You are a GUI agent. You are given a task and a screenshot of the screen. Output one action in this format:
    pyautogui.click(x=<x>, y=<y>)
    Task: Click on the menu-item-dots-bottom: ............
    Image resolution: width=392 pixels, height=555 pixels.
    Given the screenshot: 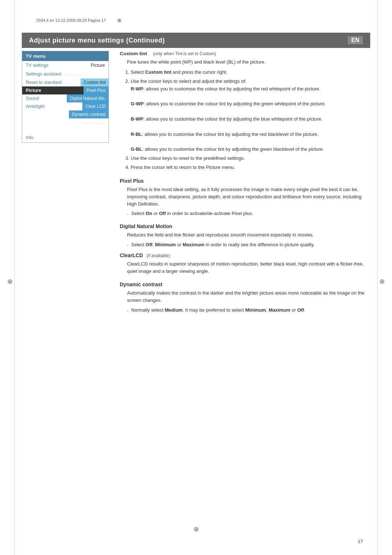 What is the action you would take?
    pyautogui.click(x=94, y=122)
    